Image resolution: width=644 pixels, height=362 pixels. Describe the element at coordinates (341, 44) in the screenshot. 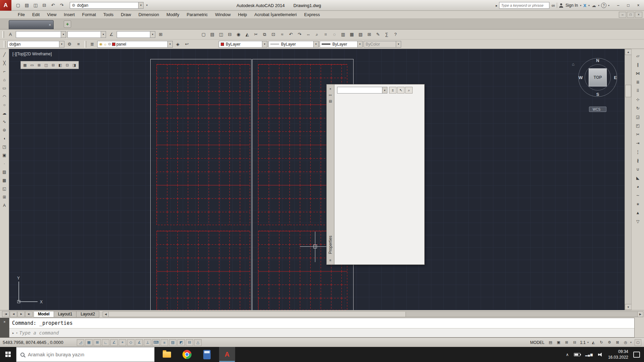

I see `lineweight-combo: ByLayer ▾` at that location.